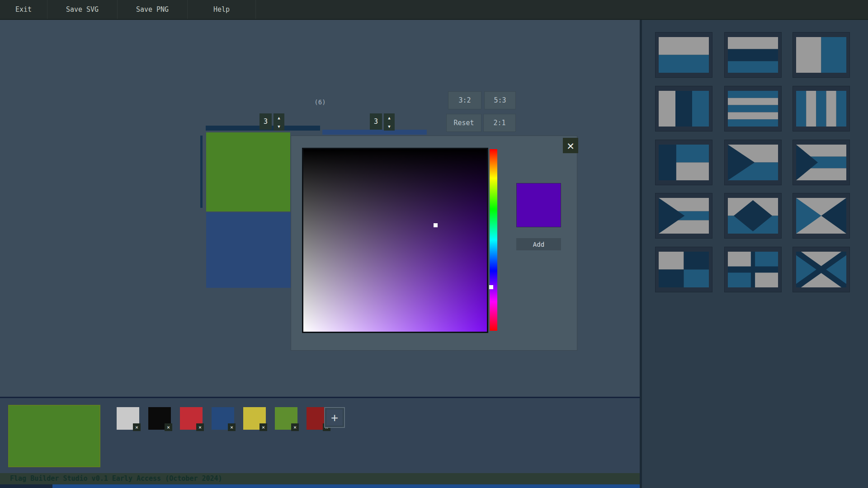  Describe the element at coordinates (248, 172) in the screenshot. I see `flag-stripe-green` at that location.